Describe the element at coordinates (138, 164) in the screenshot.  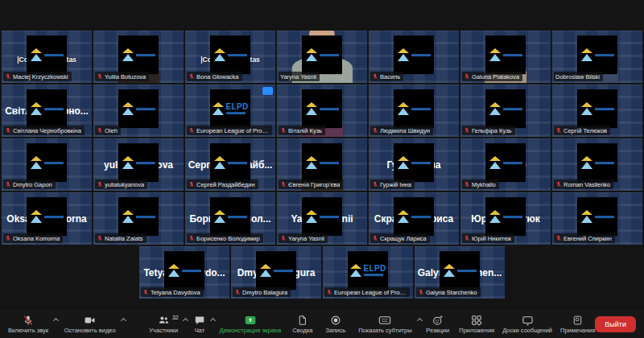
I see `participant-tile: yulialukyanova yulialukyanova` at that location.